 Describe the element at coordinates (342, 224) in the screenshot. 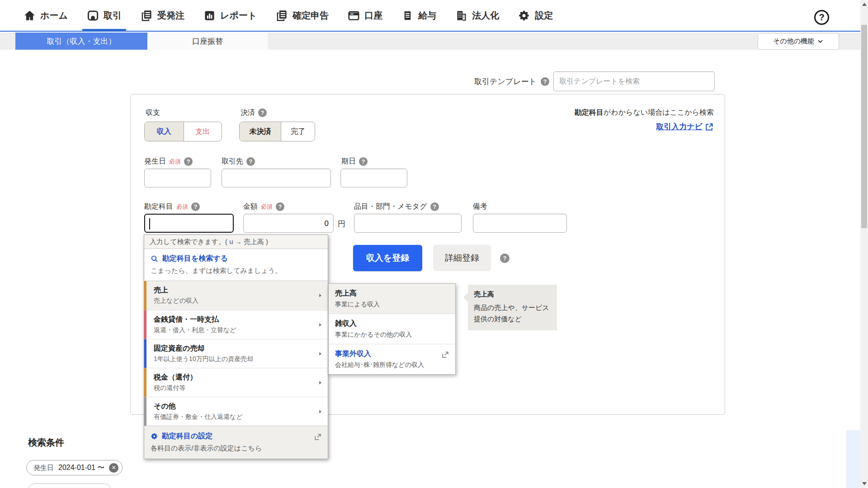

I see `currency-unit: 円` at that location.